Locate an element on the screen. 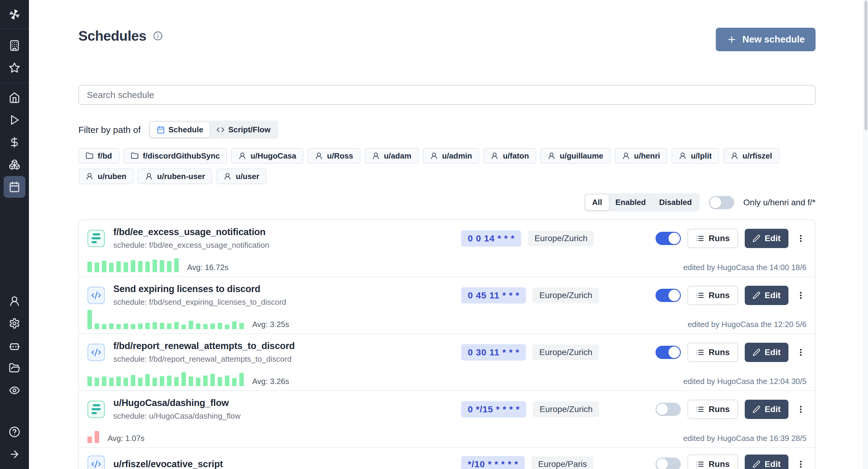 Image resolution: width=868 pixels, height=469 pixels. path-chip: u/admin is located at coordinates (451, 156).